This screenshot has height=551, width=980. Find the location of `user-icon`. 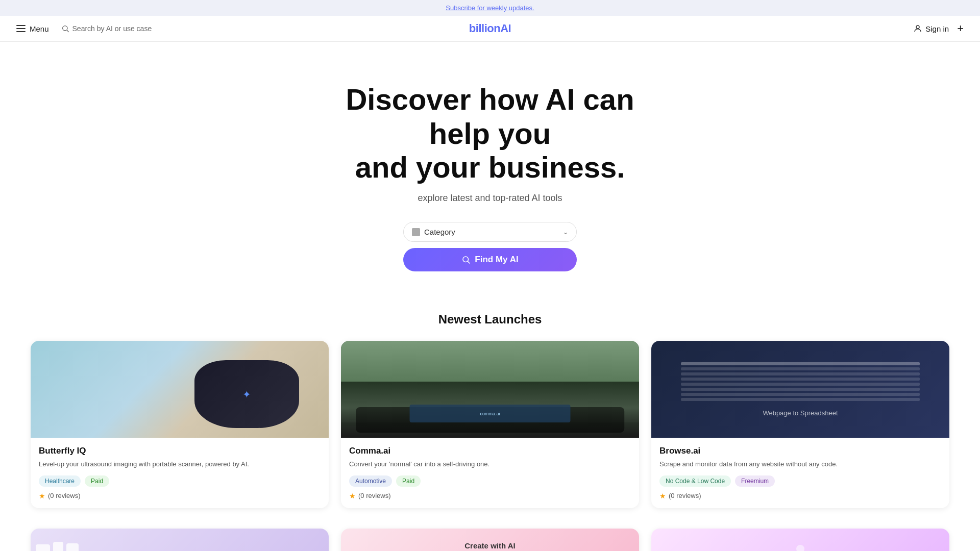

user-icon is located at coordinates (918, 29).